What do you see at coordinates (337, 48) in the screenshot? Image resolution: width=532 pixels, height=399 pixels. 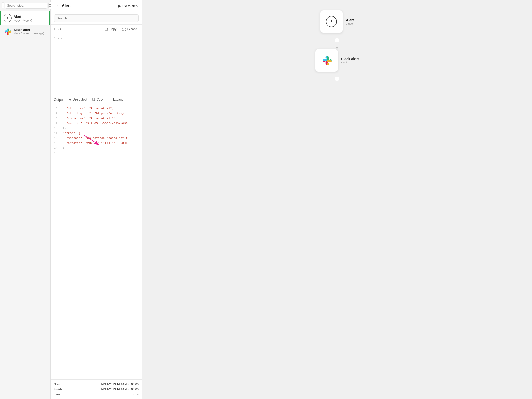 I see `connector-arrow` at bounding box center [337, 48].